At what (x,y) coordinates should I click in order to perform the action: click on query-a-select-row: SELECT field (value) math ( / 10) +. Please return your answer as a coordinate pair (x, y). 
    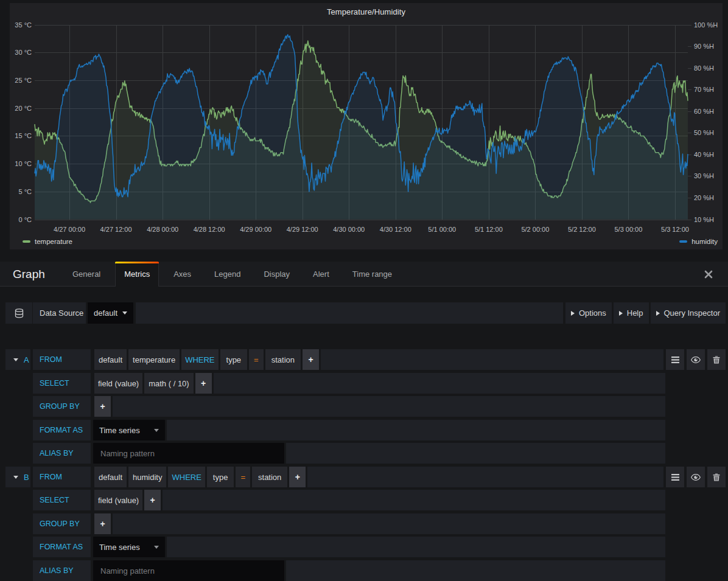
    Looking at the image, I should click on (349, 383).